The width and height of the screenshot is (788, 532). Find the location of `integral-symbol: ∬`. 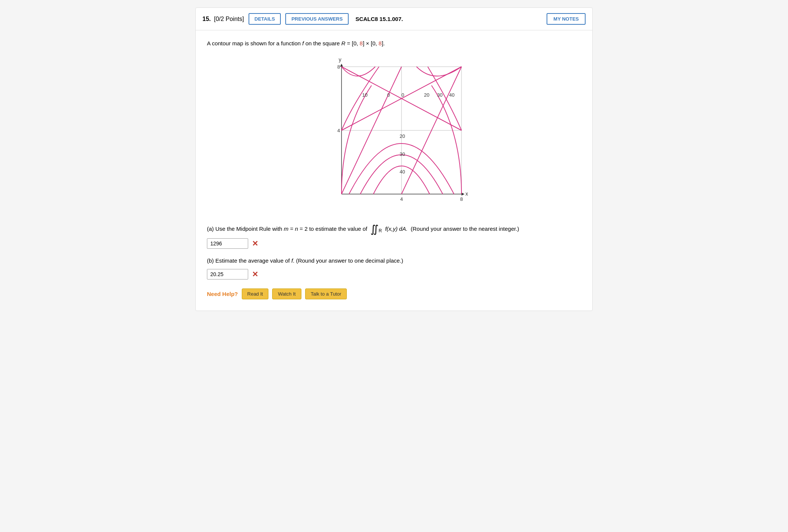

integral-symbol: ∬ is located at coordinates (375, 229).